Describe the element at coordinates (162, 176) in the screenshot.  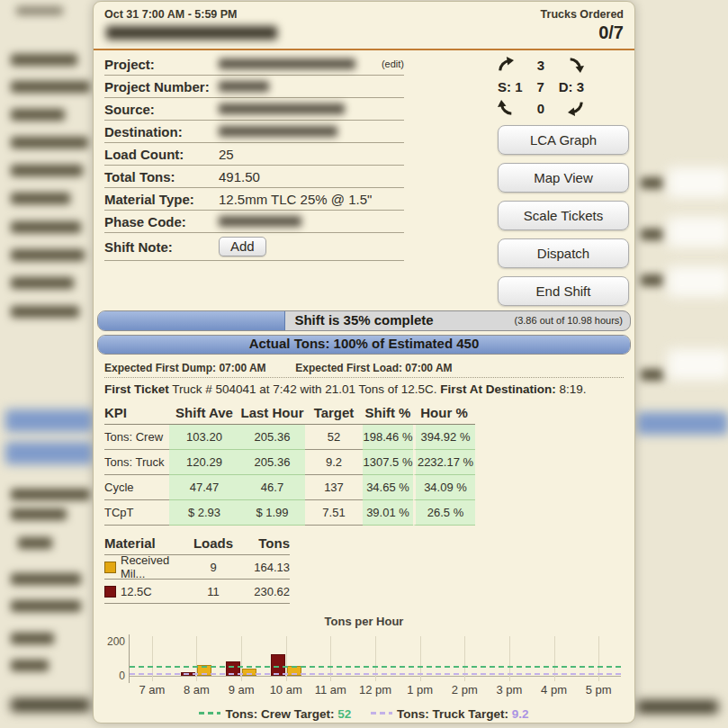
I see `total-tons-label: Total Tons:` at that location.